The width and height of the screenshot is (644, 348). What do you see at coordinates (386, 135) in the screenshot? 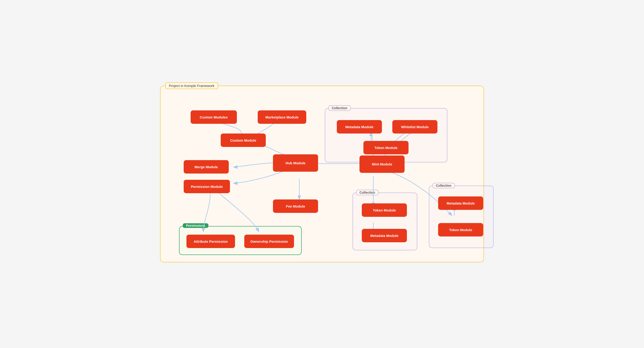
I see `collection-top-box: Collection Metadata Module Whitelist Mod…` at bounding box center [386, 135].